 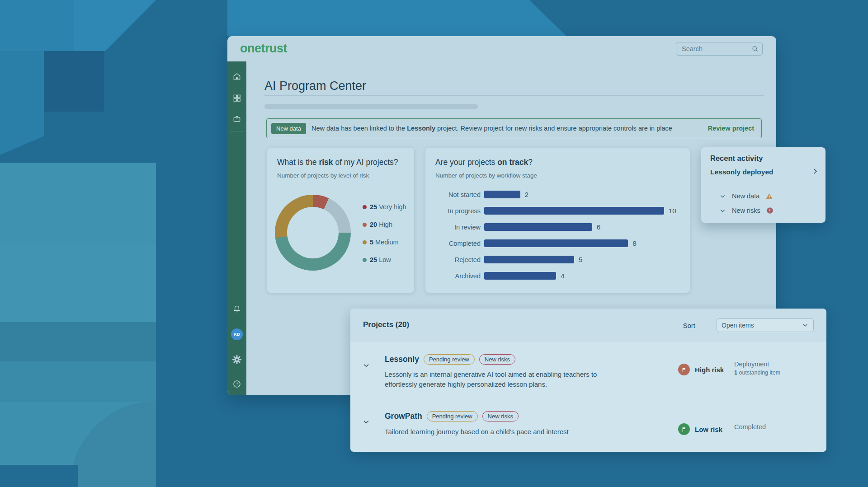 I want to click on apps-grid-icon, so click(x=237, y=98).